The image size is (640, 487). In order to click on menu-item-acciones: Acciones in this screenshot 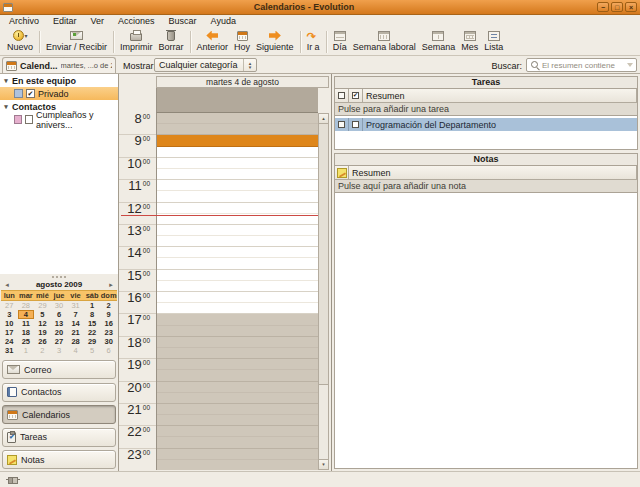, I will do `click(136, 22)`.